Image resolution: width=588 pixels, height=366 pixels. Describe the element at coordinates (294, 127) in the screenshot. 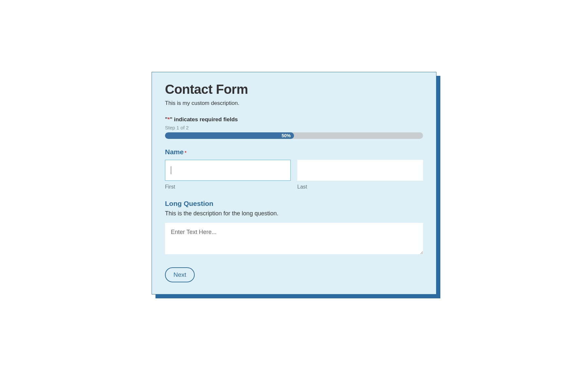

I see `step-label: Step 1 of 2` at that location.